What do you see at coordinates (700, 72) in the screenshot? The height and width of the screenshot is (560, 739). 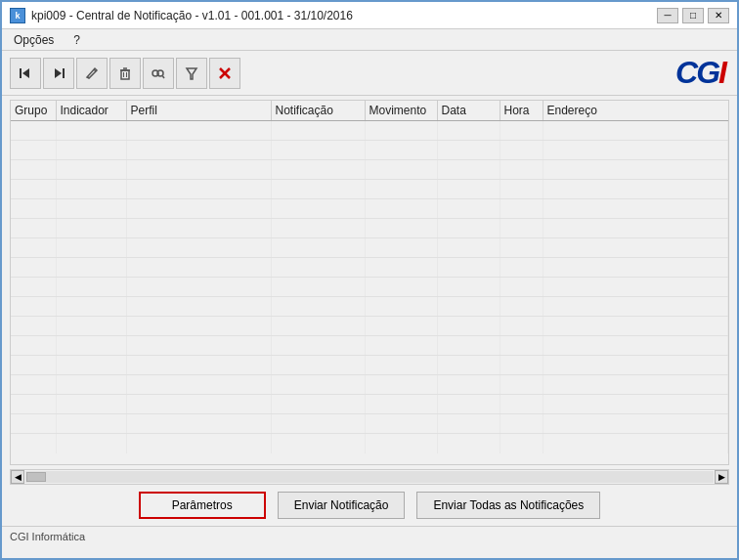 I see `cgi-logo: CGI` at bounding box center [700, 72].